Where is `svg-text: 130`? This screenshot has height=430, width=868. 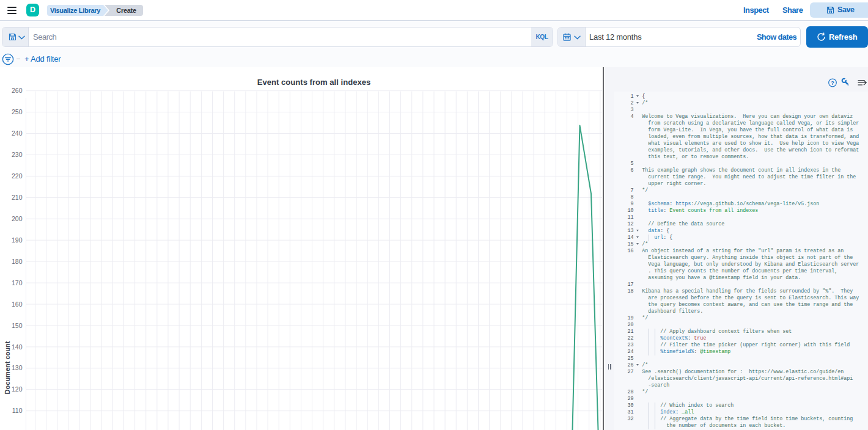
svg-text: 130 is located at coordinates (17, 368).